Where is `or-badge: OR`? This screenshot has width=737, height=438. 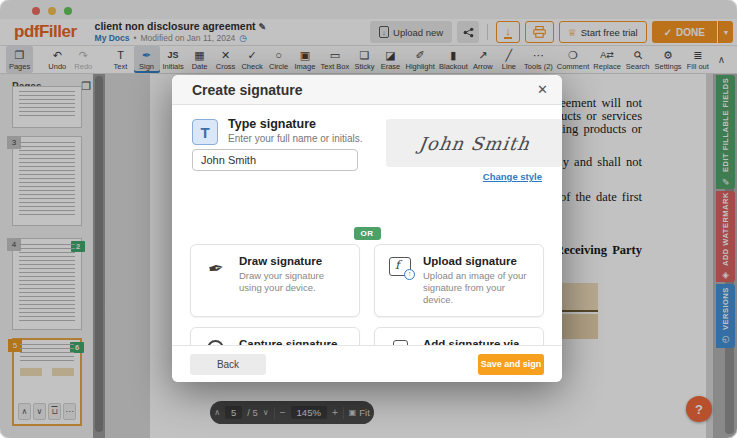 or-badge: OR is located at coordinates (368, 234).